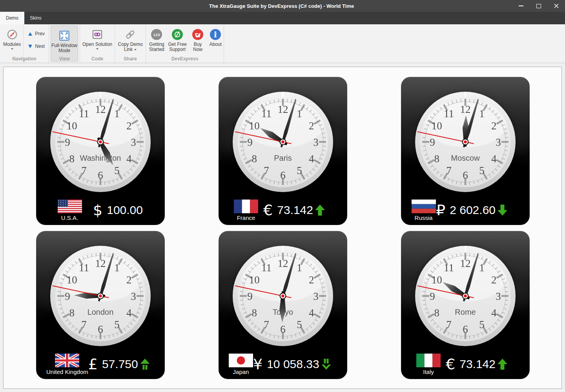 The width and height of the screenshot is (565, 392). I want to click on flag-france-icon, so click(246, 206).